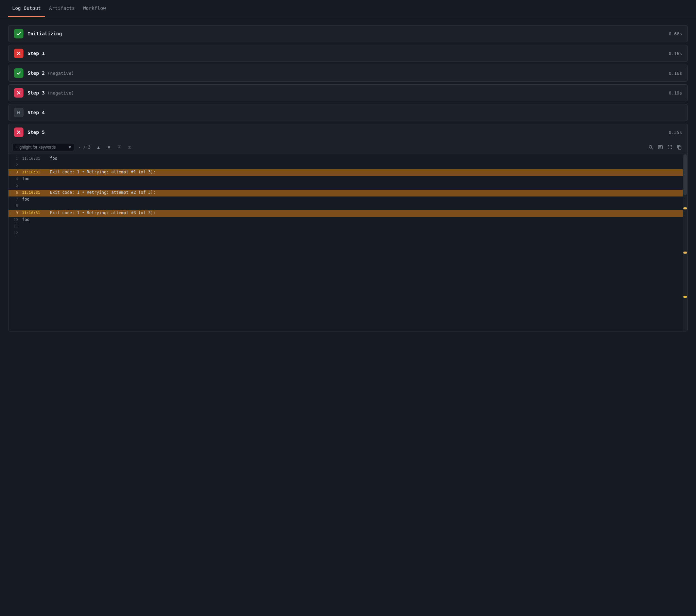 The height and width of the screenshot is (616, 696). What do you see at coordinates (62, 9) in the screenshot?
I see `tab-artifacts: Artifacts` at bounding box center [62, 9].